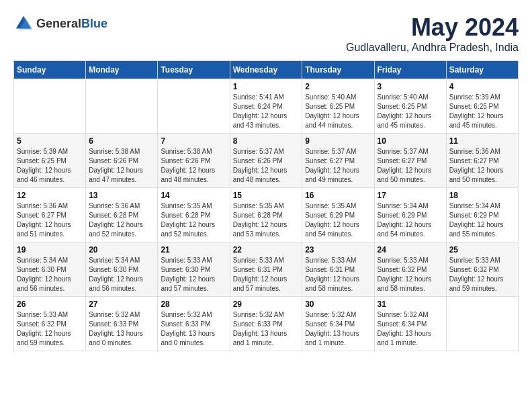 The height and width of the screenshot is (411, 532). I want to click on day-number: 9, so click(338, 141).